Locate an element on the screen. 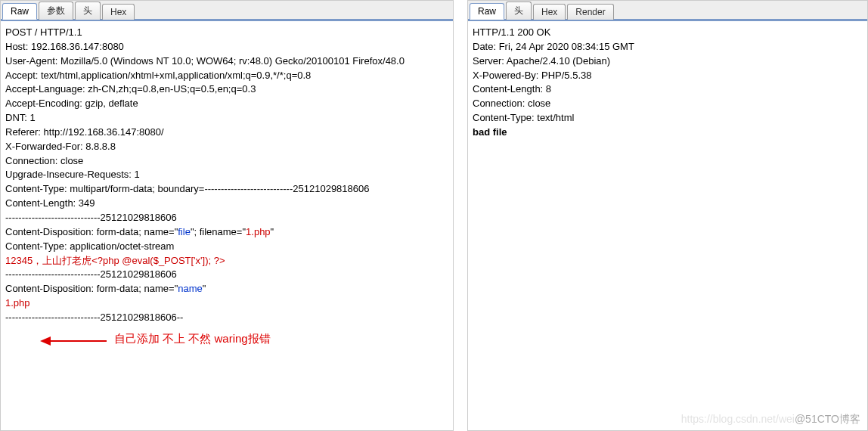 This screenshot has height=431, width=868. req-cl: Content-Length: 349 is located at coordinates (227, 204).